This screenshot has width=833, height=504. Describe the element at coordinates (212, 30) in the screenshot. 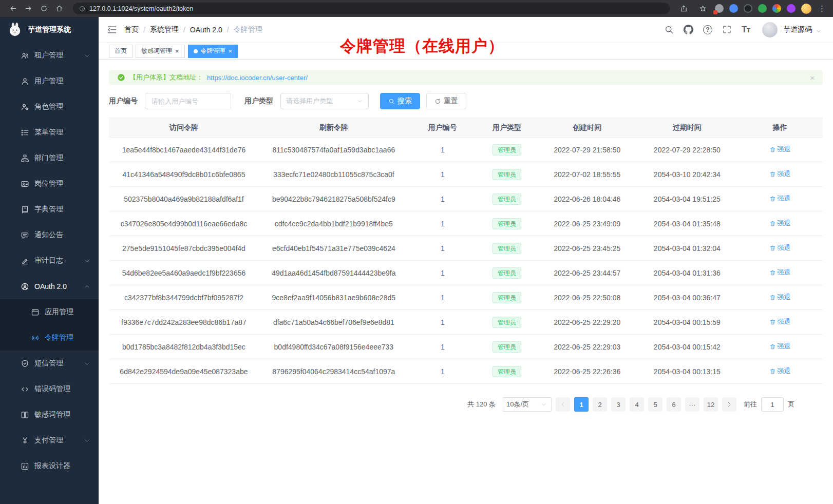

I see `breadcrumb-item: OAuth 2.0/` at that location.